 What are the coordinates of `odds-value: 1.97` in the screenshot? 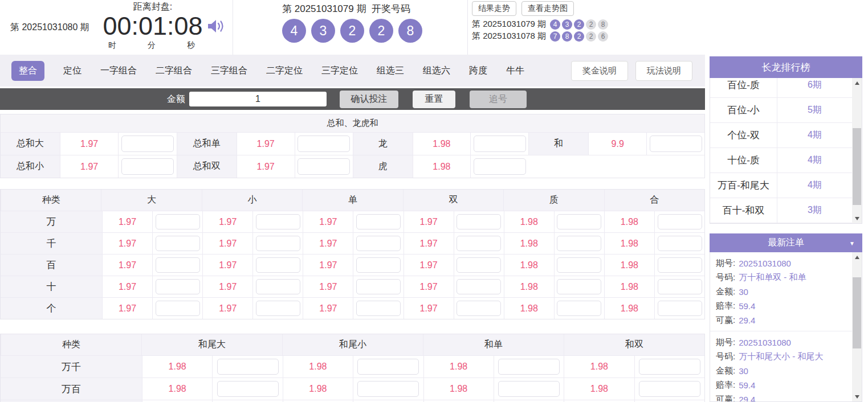 It's located at (128, 265).